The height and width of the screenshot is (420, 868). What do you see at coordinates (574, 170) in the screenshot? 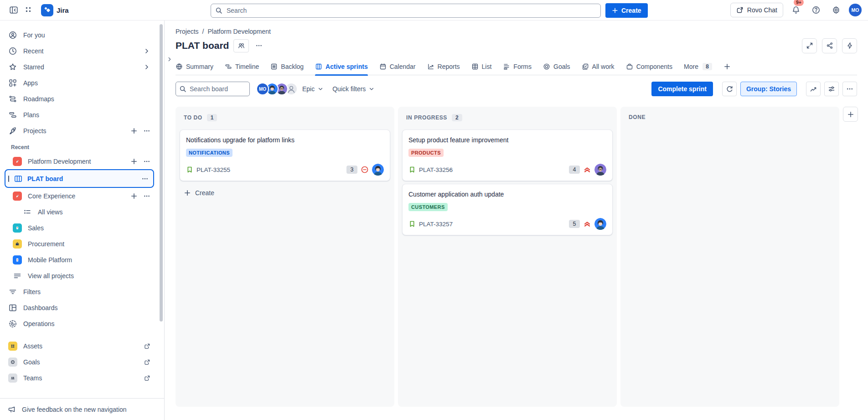
I see `estimate-badge: 4` at bounding box center [574, 170].